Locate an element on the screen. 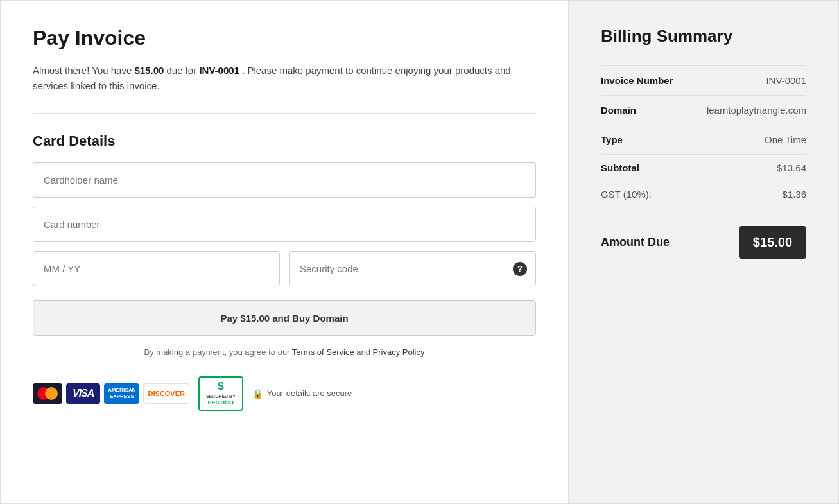  card-badges: VISA AMERICANEXPRESS DISCOVER is located at coordinates (111, 394).